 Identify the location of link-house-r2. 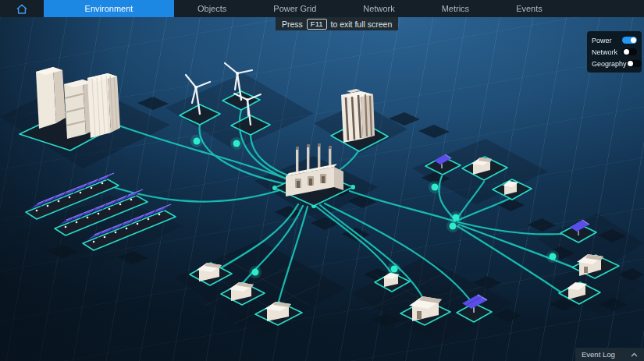
(484, 209).